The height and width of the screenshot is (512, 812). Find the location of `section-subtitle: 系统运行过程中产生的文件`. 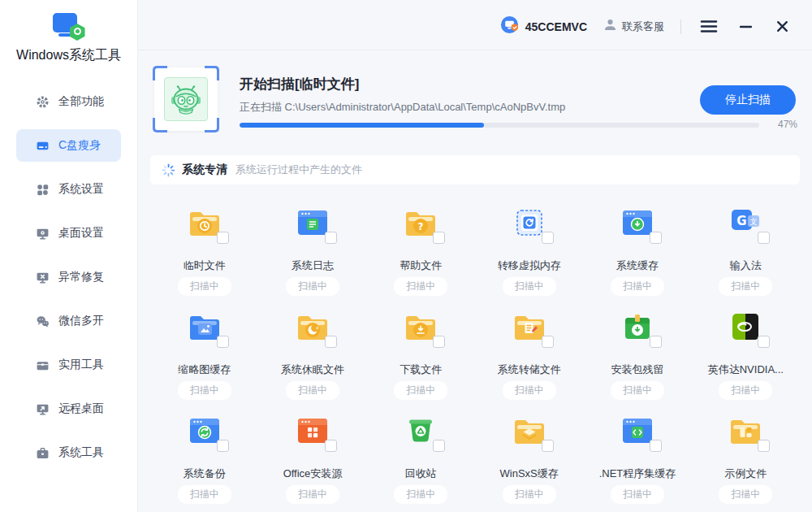

section-subtitle: 系统运行过程中产生的文件 is located at coordinates (299, 170).